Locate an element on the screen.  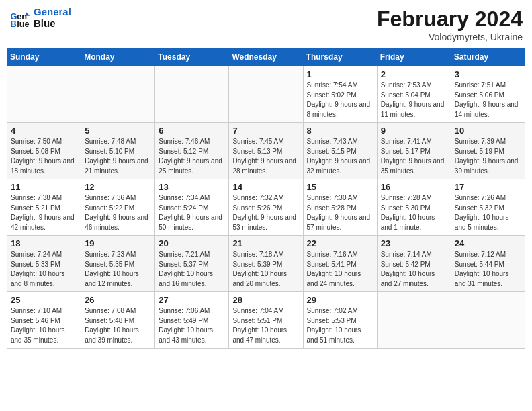
calendar-cell: 29Sunrise: 7:02 AM Sunset: 5:53 PM Dayli… is located at coordinates (340, 320).